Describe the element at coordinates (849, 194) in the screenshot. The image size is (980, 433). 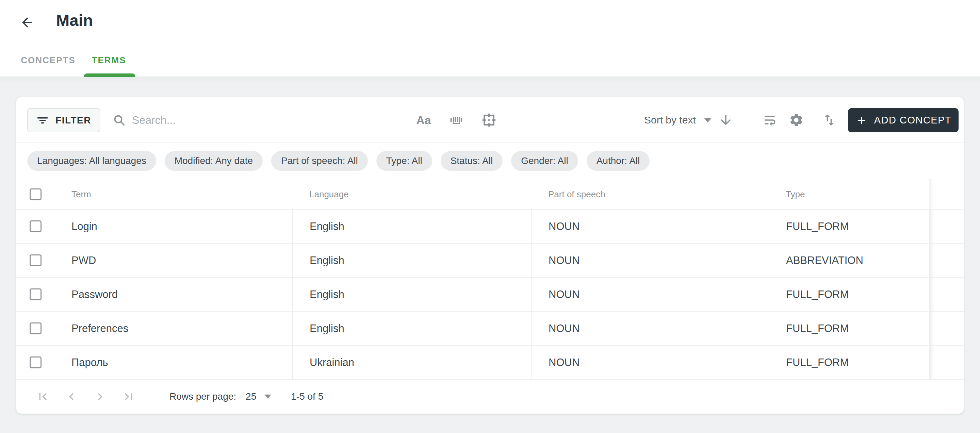
I see `column-header-type: Type` at that location.